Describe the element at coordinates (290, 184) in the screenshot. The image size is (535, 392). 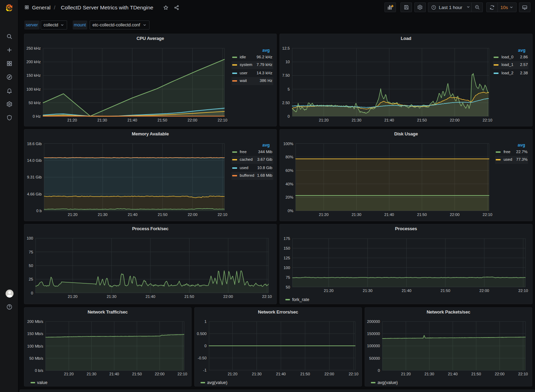
I see `svg-text: 40%` at that location.